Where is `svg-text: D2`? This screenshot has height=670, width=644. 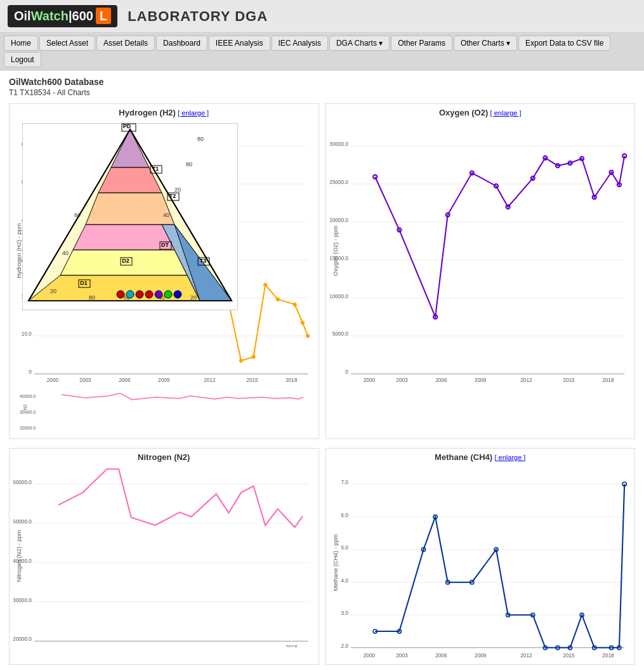
svg-text: D2 is located at coordinates (126, 261).